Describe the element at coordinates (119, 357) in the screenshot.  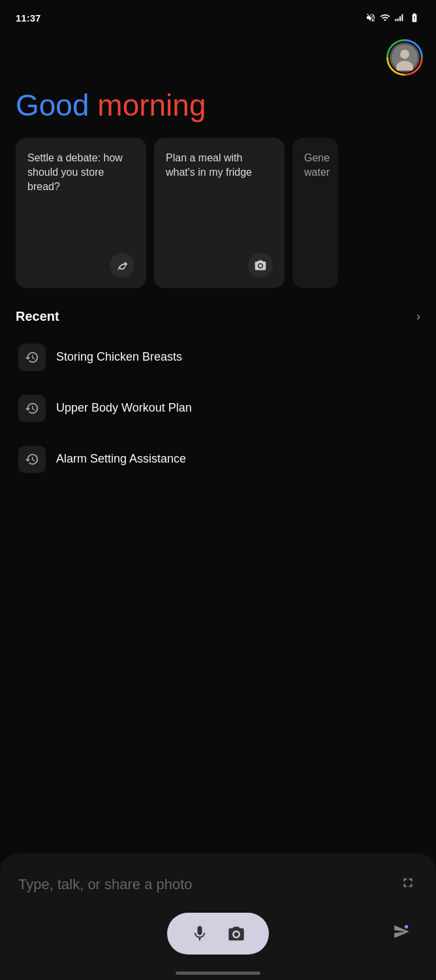
I see `recent-item-label-1: Storing Chicken Breasts` at that location.